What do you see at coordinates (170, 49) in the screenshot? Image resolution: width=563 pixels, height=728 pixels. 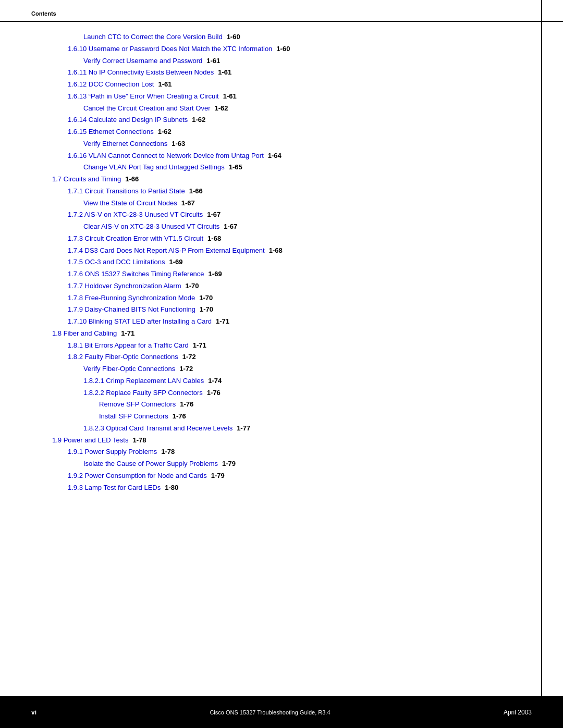 I see `toc-link-text: 1.6.10 Username or Password Does Not Mat…` at bounding box center [170, 49].